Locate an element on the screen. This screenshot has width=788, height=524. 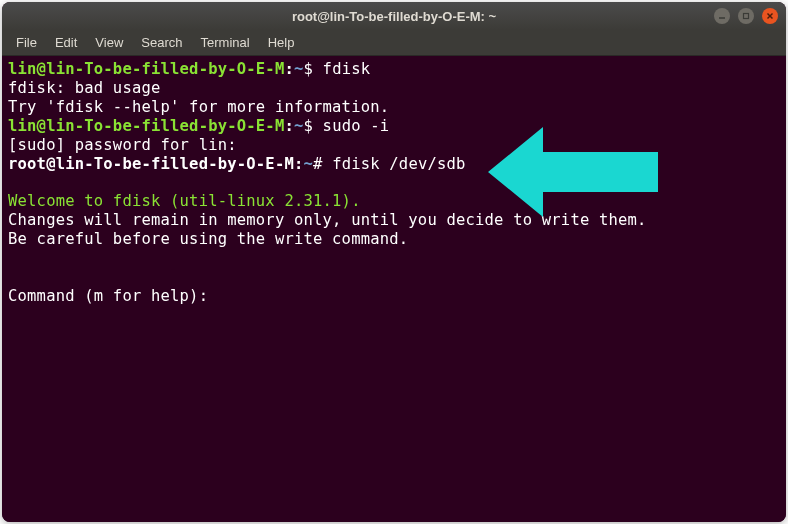
annotation-arrow-icon is located at coordinates (578, 172).